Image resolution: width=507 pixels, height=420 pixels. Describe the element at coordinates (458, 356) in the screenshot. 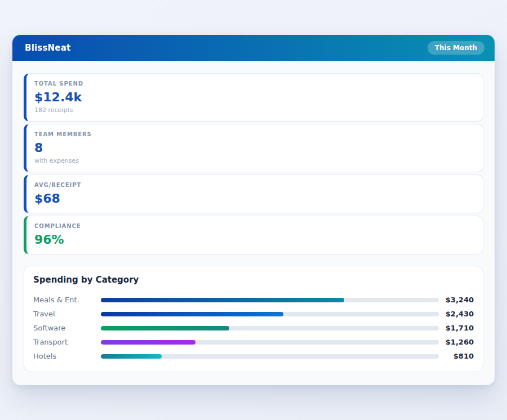

I see `category-value: $810` at that location.